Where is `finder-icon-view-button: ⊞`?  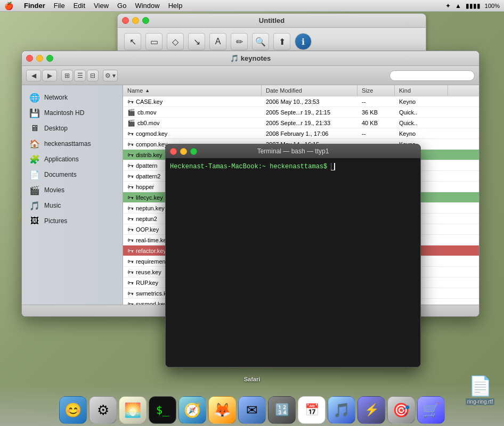 finder-icon-view-button: ⊞ is located at coordinates (67, 76).